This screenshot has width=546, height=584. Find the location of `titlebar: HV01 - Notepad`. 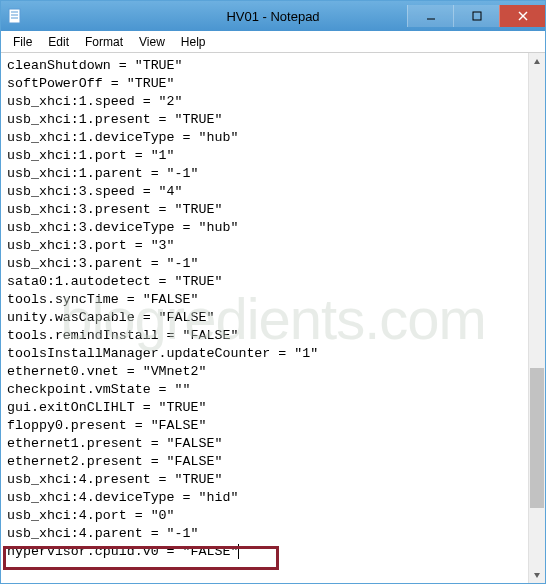

titlebar: HV01 - Notepad is located at coordinates (273, 16).